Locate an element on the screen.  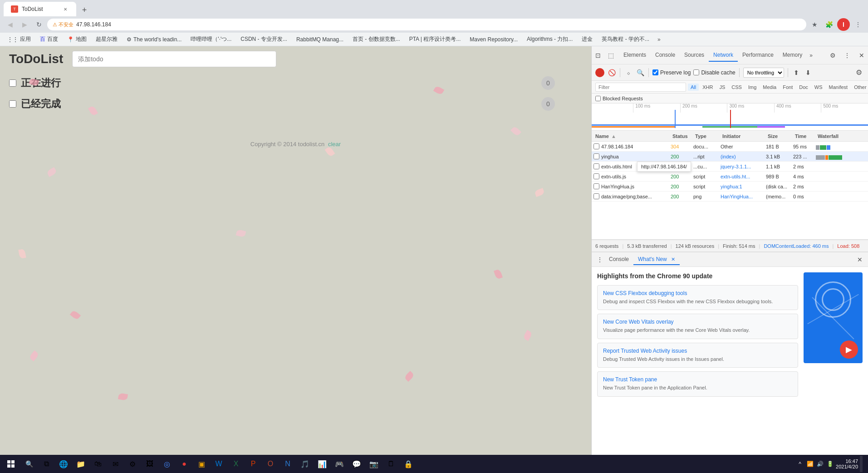
table-row: extn-utils.js 200 script extn-utils.ht..… is located at coordinates (730, 177).